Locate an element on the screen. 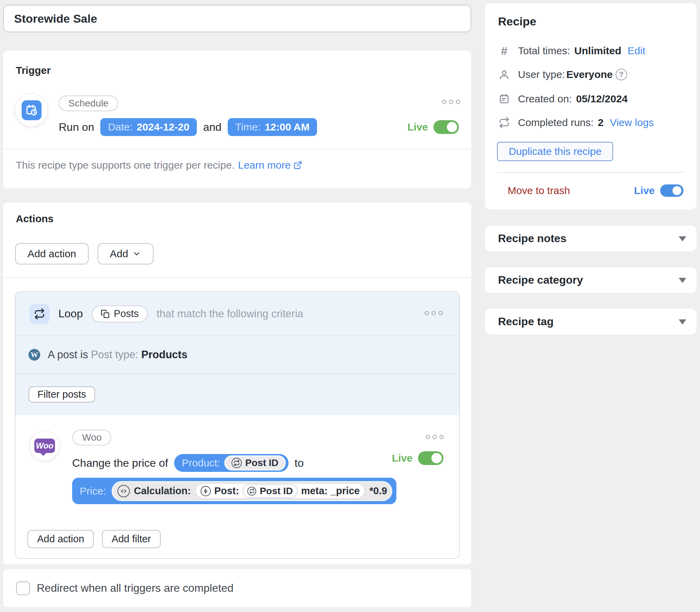  woo-badge-label: Woo is located at coordinates (92, 438).